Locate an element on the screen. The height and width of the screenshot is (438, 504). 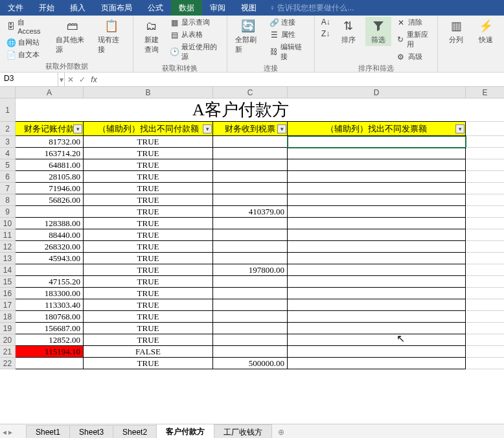
ribbon-tab-文件: 文件 is located at coordinates (16, 8).